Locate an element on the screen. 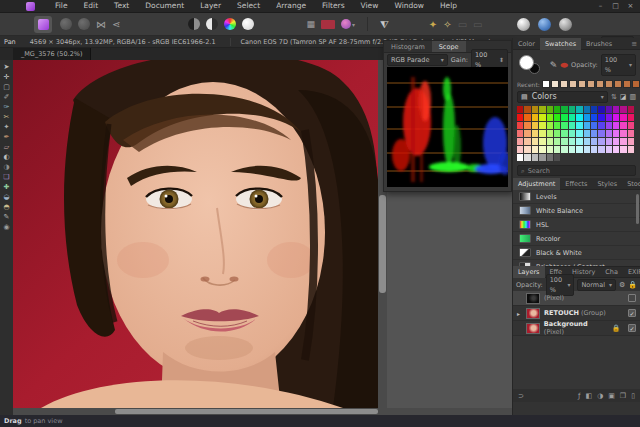 This screenshot has height=427, width=640. swatch-mode-icon: ◪ is located at coordinates (624, 97).